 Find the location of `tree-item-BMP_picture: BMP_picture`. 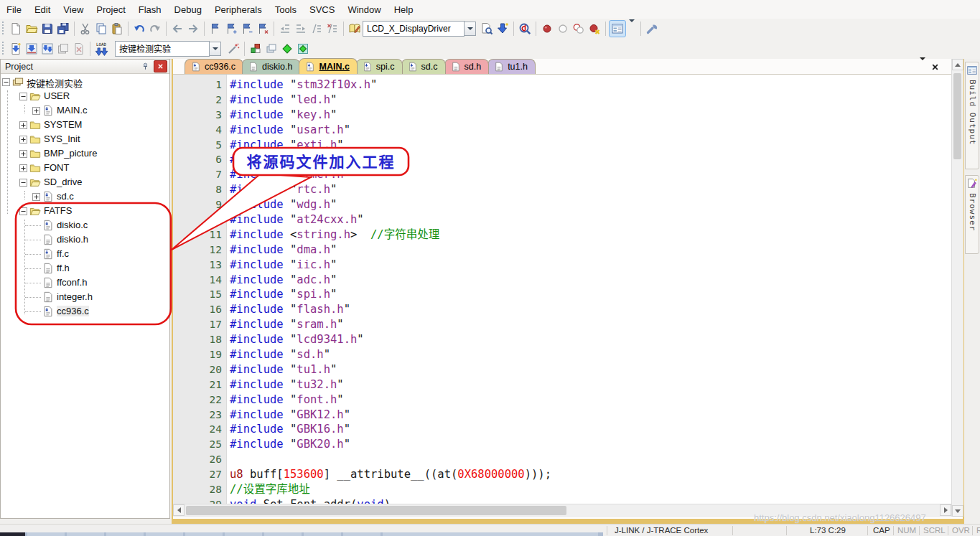

tree-item-BMP_picture: BMP_picture is located at coordinates (85, 154).